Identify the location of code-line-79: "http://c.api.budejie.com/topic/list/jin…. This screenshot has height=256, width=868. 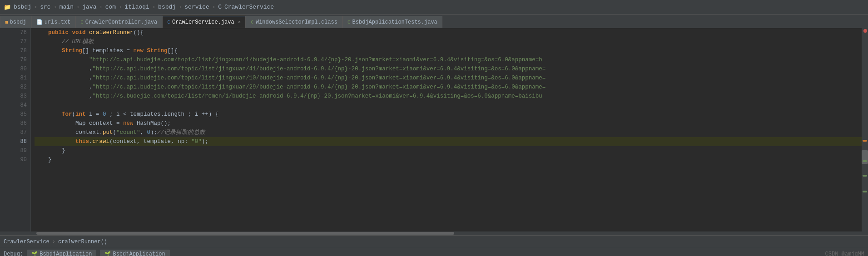
(448, 60).